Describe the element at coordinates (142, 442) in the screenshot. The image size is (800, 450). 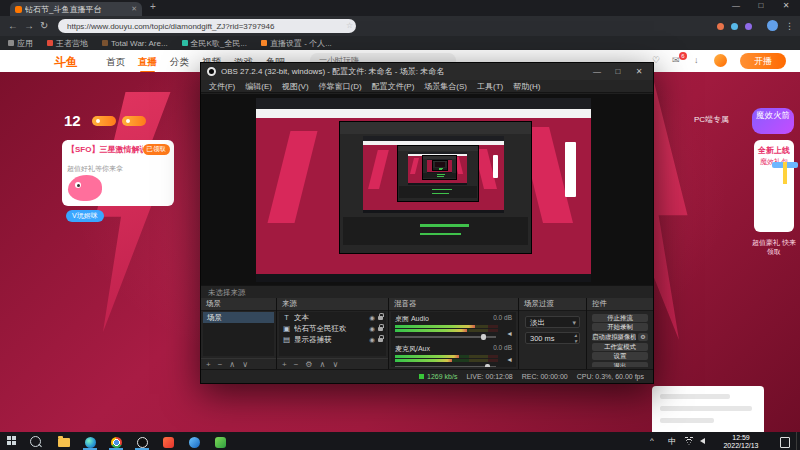
I see `obs-taskbar-icon` at that location.